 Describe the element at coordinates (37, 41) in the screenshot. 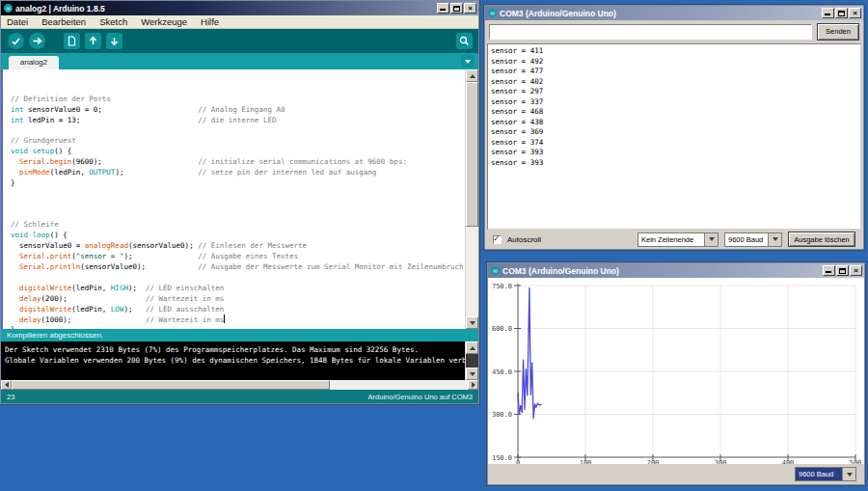

I see `upload-button` at that location.